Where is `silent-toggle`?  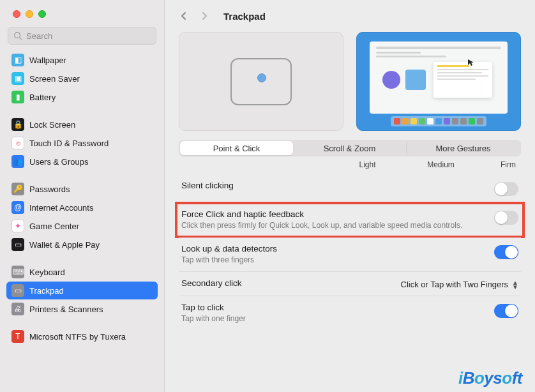
silent-toggle is located at coordinates (506, 189).